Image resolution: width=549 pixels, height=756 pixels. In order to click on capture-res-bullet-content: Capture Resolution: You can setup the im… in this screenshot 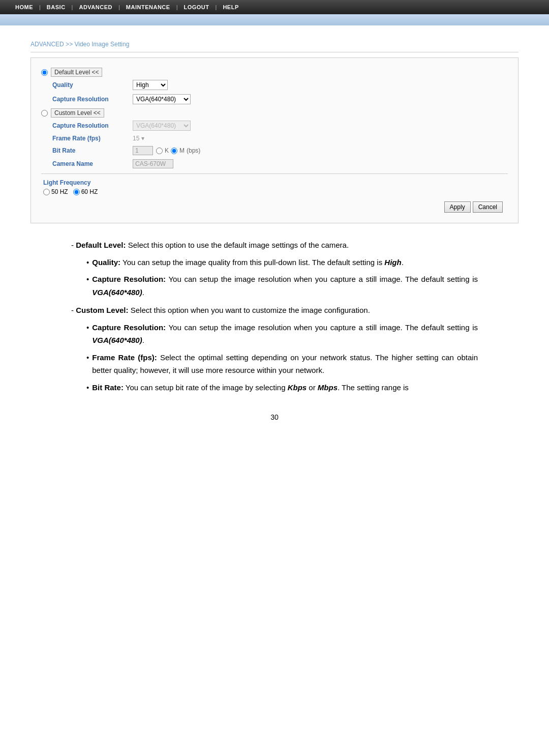, I will do `click(285, 286)`.